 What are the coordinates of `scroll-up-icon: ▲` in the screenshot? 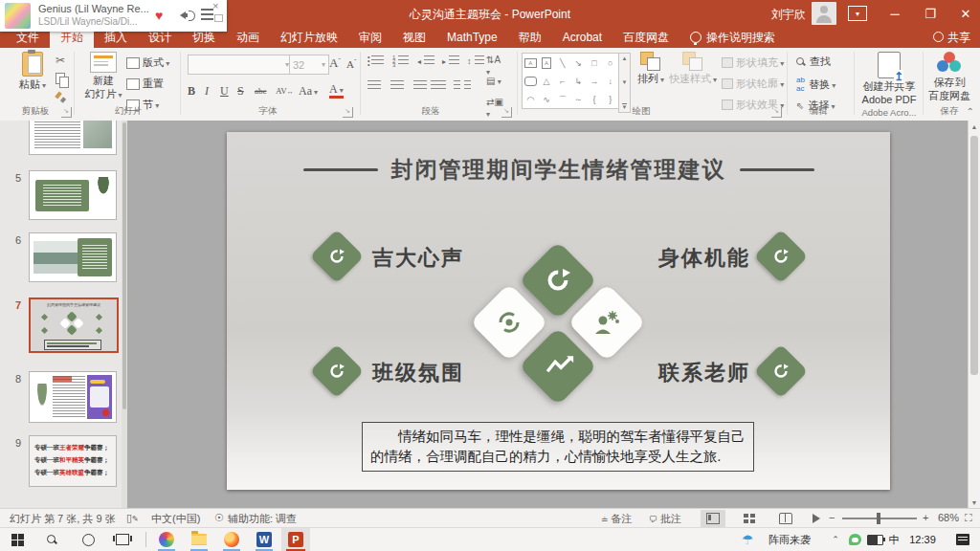 It's located at (974, 126).